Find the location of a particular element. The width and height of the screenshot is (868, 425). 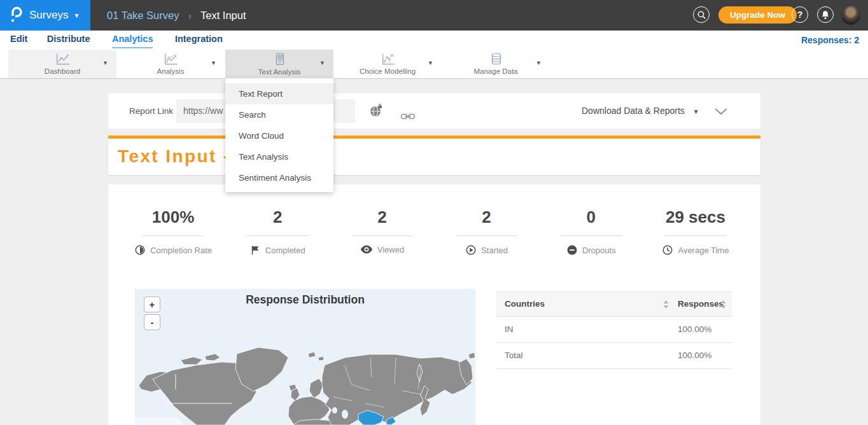

report-link-label: Report Link is located at coordinates (151, 111).